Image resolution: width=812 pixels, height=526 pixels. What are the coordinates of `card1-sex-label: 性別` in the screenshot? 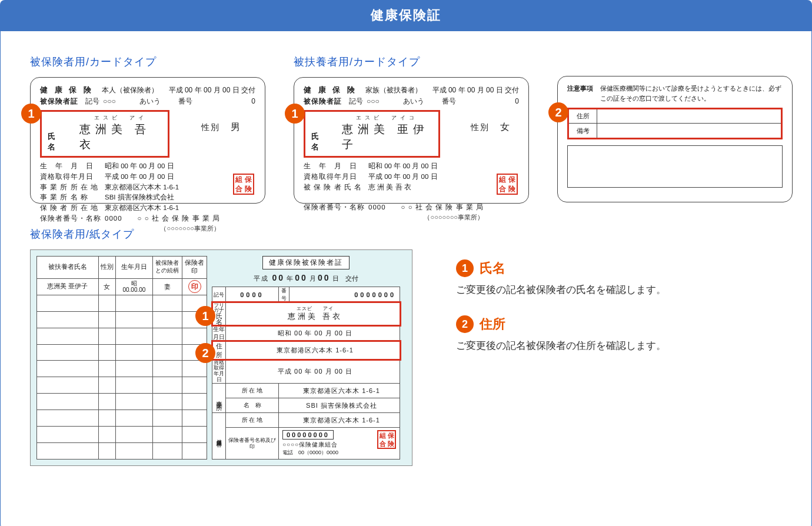 It's located at (211, 127).